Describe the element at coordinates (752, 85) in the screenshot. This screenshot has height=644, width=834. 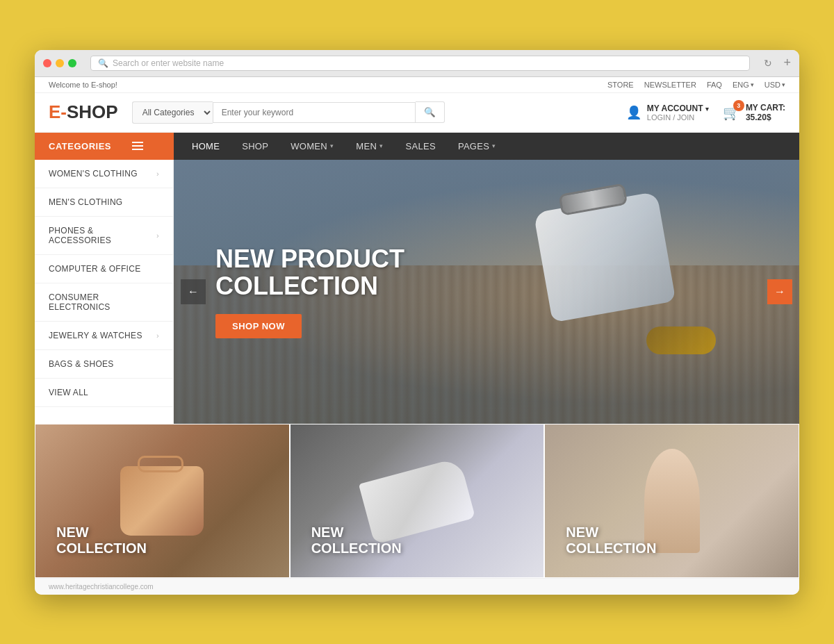
I see `lang-chevron: ▾` at that location.